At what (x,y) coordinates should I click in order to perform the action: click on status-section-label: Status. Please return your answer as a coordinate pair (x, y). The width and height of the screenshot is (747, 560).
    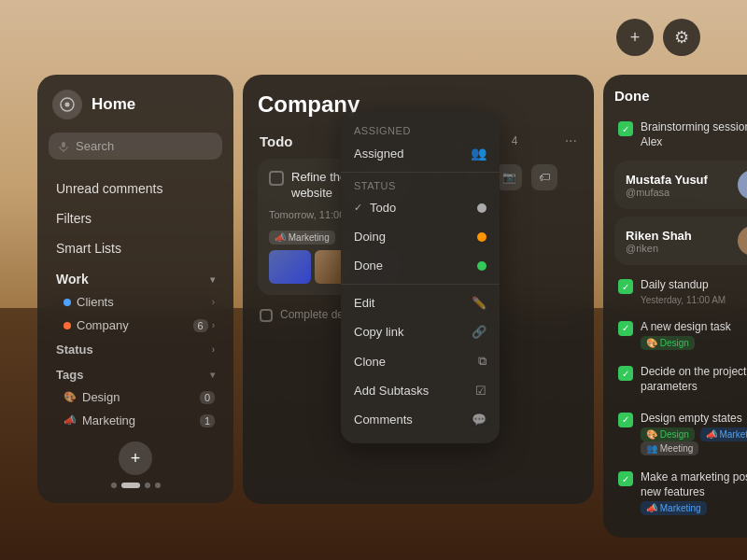
    Looking at the image, I should click on (420, 185).